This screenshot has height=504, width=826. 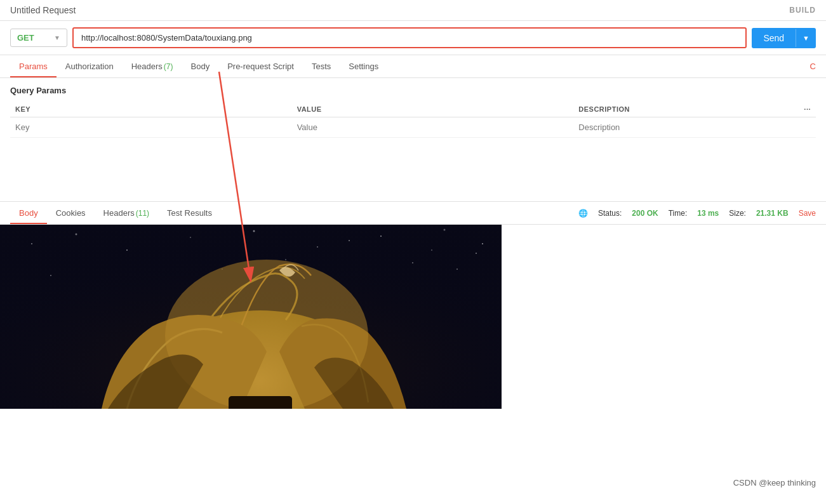 What do you see at coordinates (33, 66) in the screenshot?
I see `tab-params: Params` at bounding box center [33, 66].